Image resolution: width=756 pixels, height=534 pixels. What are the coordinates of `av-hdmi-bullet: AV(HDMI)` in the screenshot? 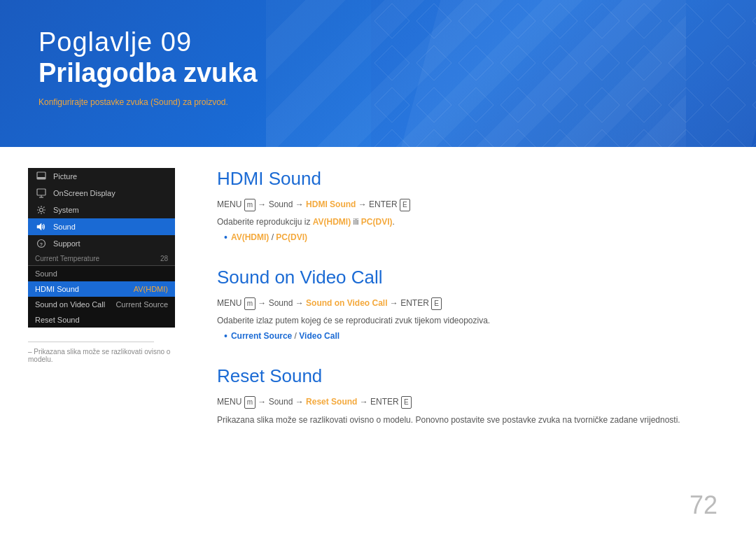 It's located at (250, 237).